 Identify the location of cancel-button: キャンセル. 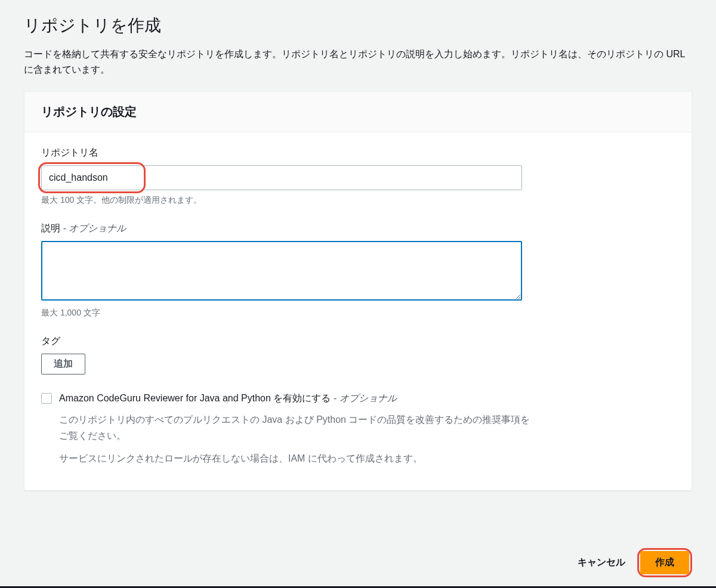
(601, 563).